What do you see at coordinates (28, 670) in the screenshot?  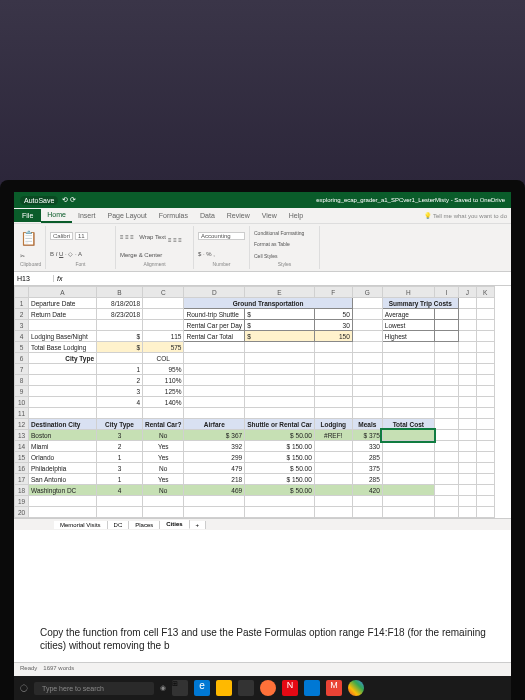 I see `status-ready: Ready` at bounding box center [28, 670].